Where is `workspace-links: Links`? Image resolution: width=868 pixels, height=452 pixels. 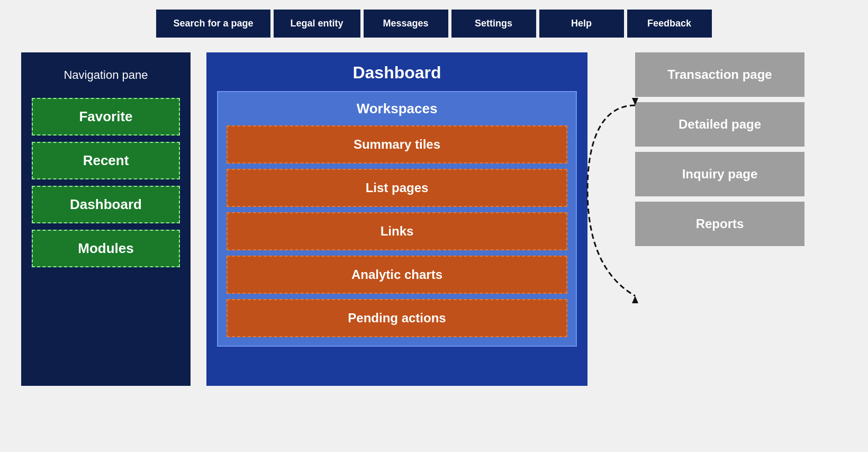
workspace-links: Links is located at coordinates (397, 231).